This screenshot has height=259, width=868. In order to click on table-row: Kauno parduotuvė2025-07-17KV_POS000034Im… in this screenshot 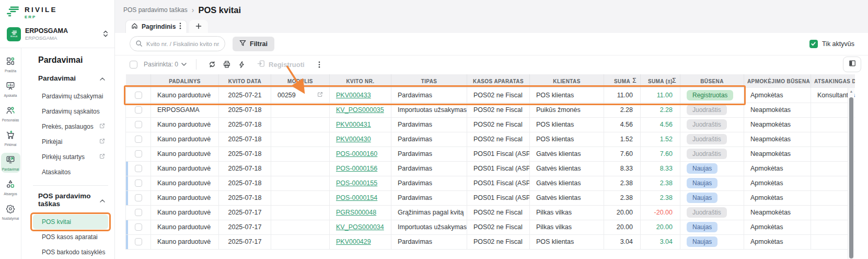, I will do `click(490, 227)`.